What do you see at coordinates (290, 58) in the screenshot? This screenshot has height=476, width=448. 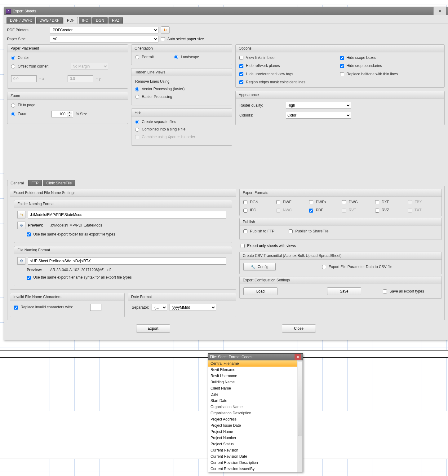 I see `opt-links: View links in blue` at bounding box center [290, 58].